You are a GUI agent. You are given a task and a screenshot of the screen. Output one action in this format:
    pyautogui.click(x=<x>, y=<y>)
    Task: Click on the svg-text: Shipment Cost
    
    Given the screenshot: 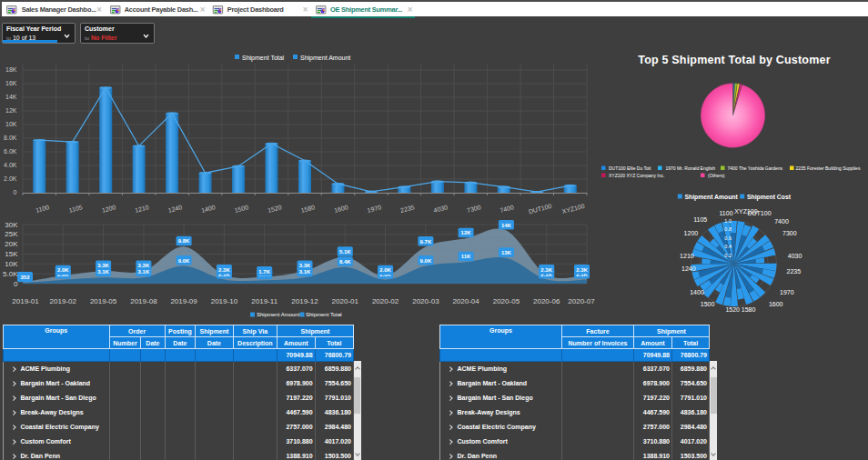 What is the action you would take?
    pyautogui.click(x=770, y=197)
    